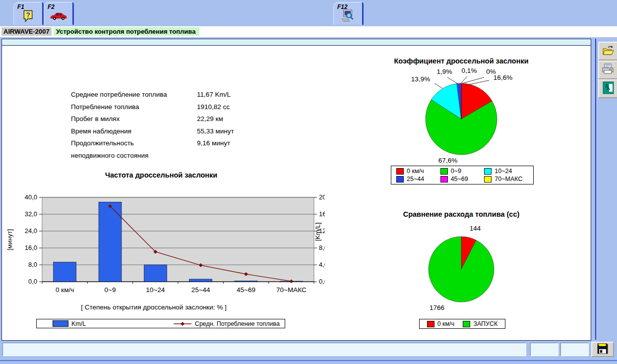 The width and height of the screenshot is (617, 364). What do you see at coordinates (462, 175) in the screenshot?
I see `pie1-legend: 0 км/ч0~910~2425~4445~6970~МАКС` at bounding box center [462, 175].